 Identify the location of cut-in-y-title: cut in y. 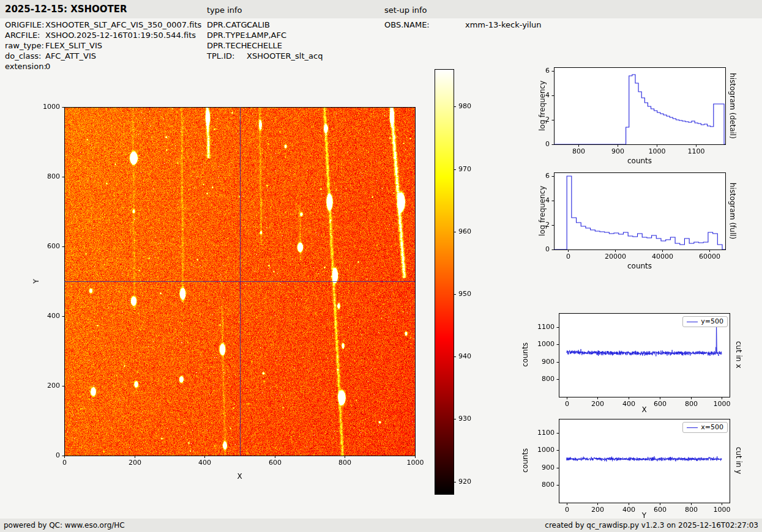
(739, 461).